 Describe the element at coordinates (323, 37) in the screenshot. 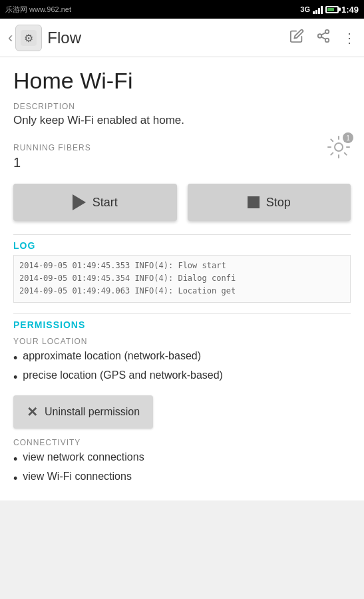

I see `share-button` at that location.